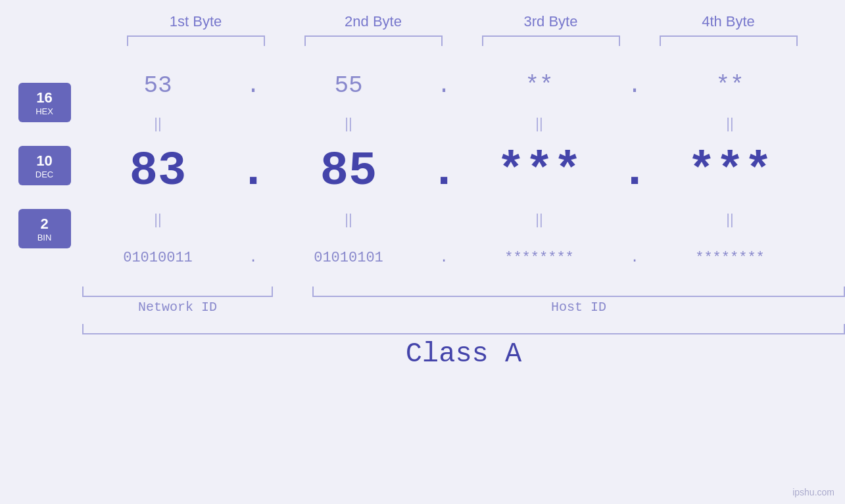 The image size is (845, 504). Describe the element at coordinates (464, 329) in the screenshot. I see `outer-bracket` at that location.